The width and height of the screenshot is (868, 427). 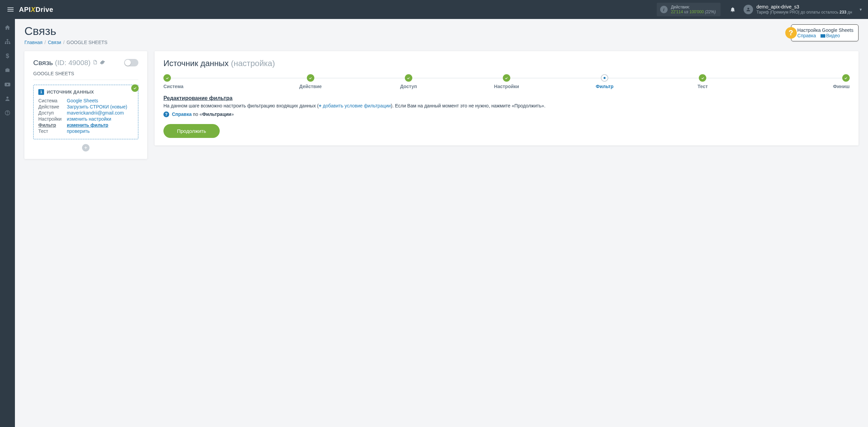 I want to click on video-icon, so click(x=823, y=36).